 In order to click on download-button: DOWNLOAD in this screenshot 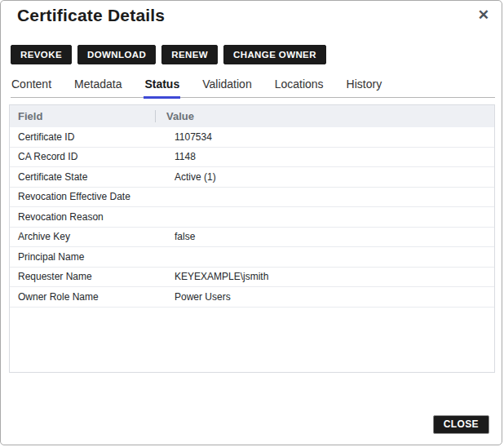, I will do `click(117, 55)`.